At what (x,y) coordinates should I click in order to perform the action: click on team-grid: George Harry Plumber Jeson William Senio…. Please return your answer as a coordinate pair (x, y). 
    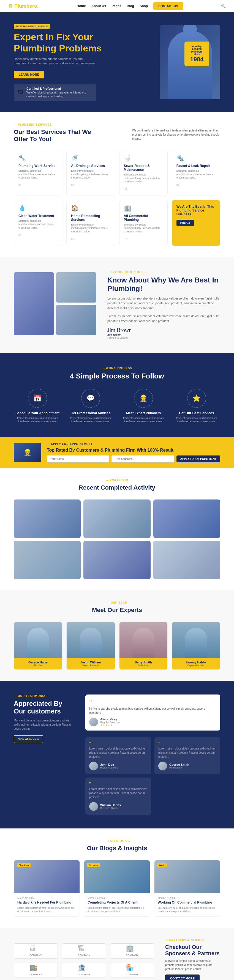
    Looking at the image, I should click on (117, 646).